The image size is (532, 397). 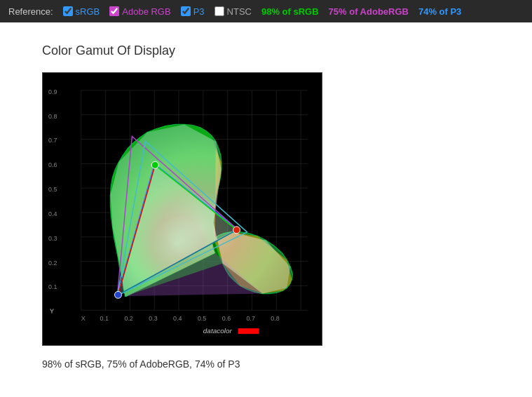 What do you see at coordinates (186, 11) in the screenshot?
I see `p3-checkbox` at bounding box center [186, 11].